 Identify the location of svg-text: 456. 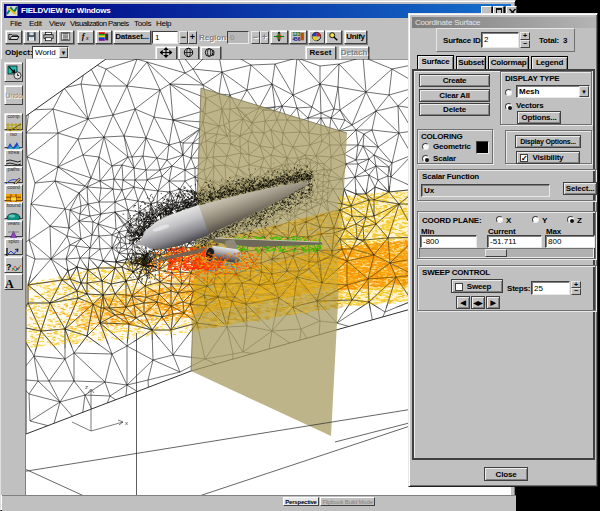
(297, 40).